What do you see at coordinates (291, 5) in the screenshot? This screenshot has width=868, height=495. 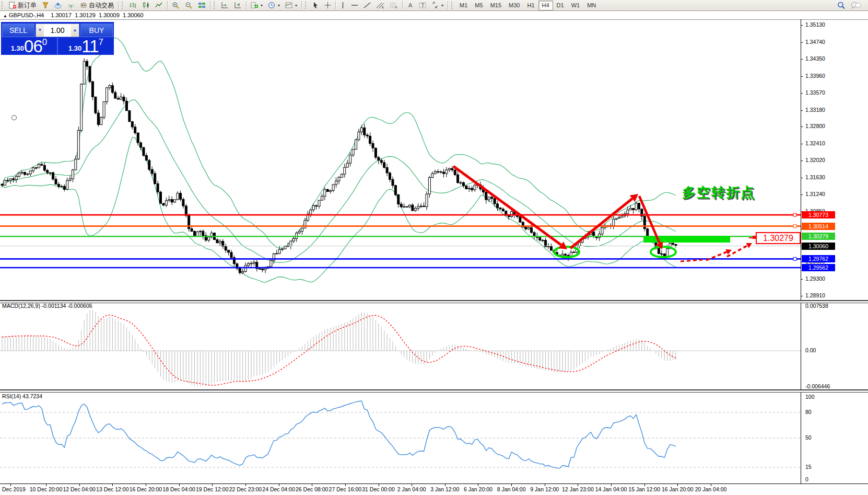 I see `templates-button: ▾` at bounding box center [291, 5].